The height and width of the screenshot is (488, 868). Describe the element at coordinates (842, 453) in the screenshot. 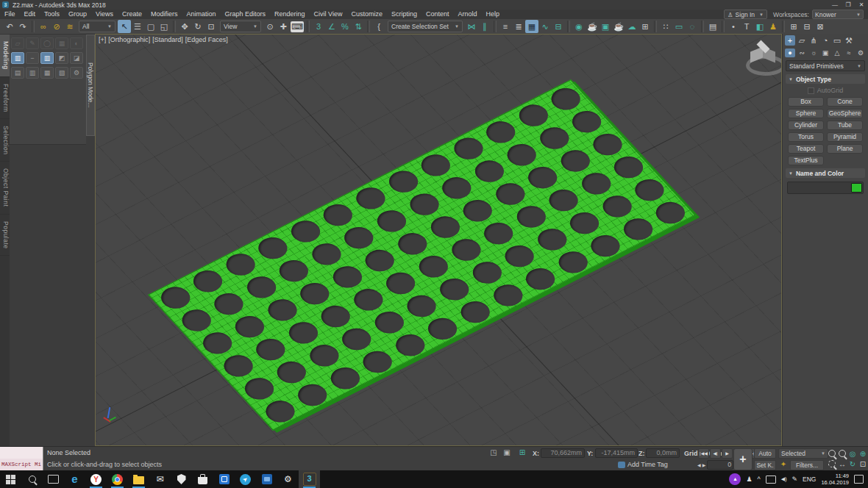

I see `zoom-all-button` at that location.